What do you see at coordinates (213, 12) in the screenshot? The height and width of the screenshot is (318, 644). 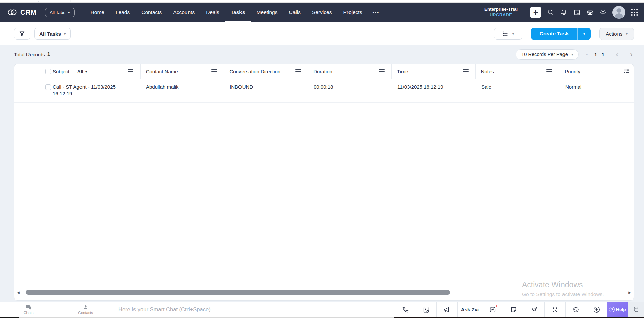 I see `tab-deals: Deals` at bounding box center [213, 12].